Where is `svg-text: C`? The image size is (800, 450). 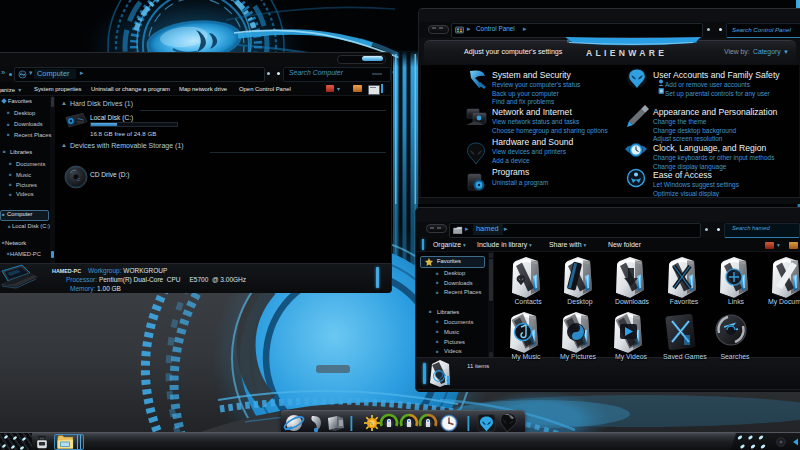
svg-text: C is located at coordinates (78, 180).